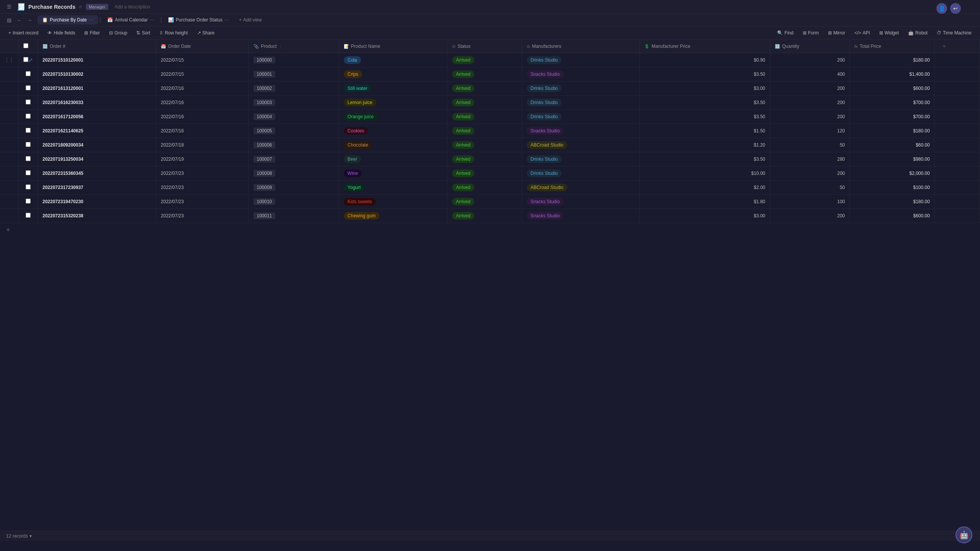  I want to click on tab-purchase-by-date: 📋 Purchase By Date ⋯, so click(68, 20).